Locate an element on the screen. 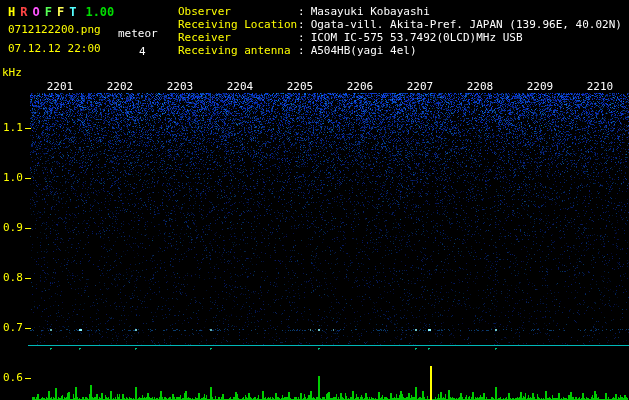 The width and height of the screenshot is (629, 400). output-filename: 0712122200.png is located at coordinates (54, 30).